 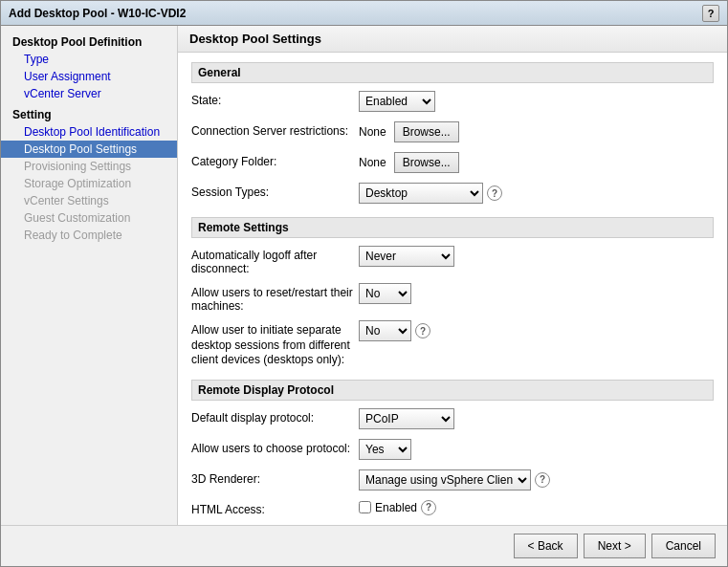 What do you see at coordinates (452, 420) in the screenshot?
I see `default-display-row: Default display protocol: PCoIP RDP BLAS…` at bounding box center [452, 420].